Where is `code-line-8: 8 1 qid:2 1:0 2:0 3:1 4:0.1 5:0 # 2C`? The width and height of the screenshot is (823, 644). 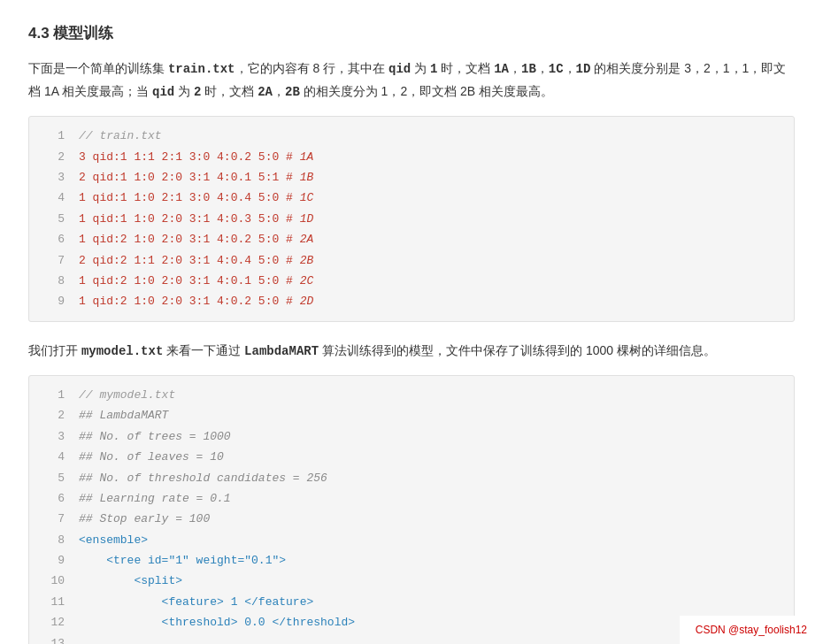 code-line-8: 8 1 qid:2 1:0 2:0 3:1 4:0.1 5:0 # 2C is located at coordinates (412, 281).